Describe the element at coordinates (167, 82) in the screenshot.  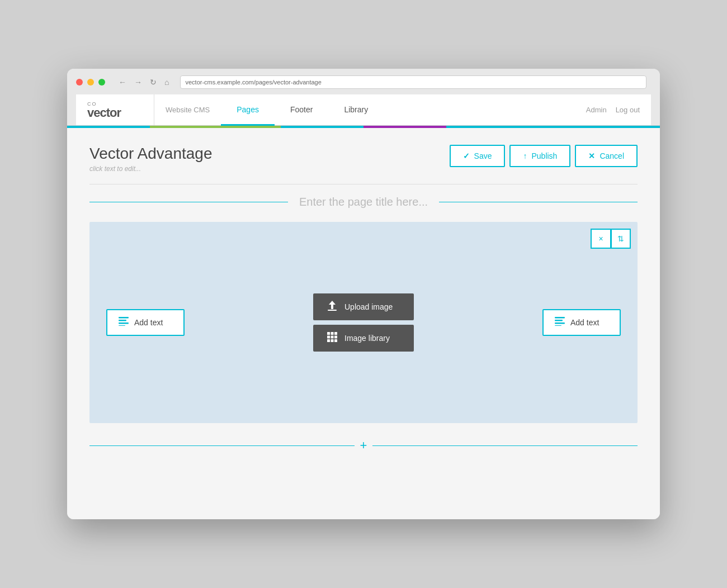
I see `home-button: ⌂` at that location.